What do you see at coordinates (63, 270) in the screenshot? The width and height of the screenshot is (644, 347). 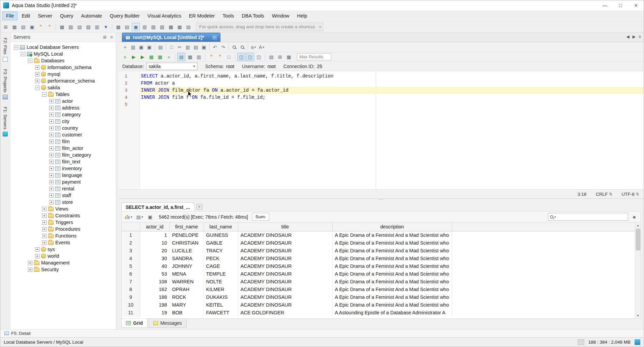 I see `tree-item-security: +Security` at bounding box center [63, 270].